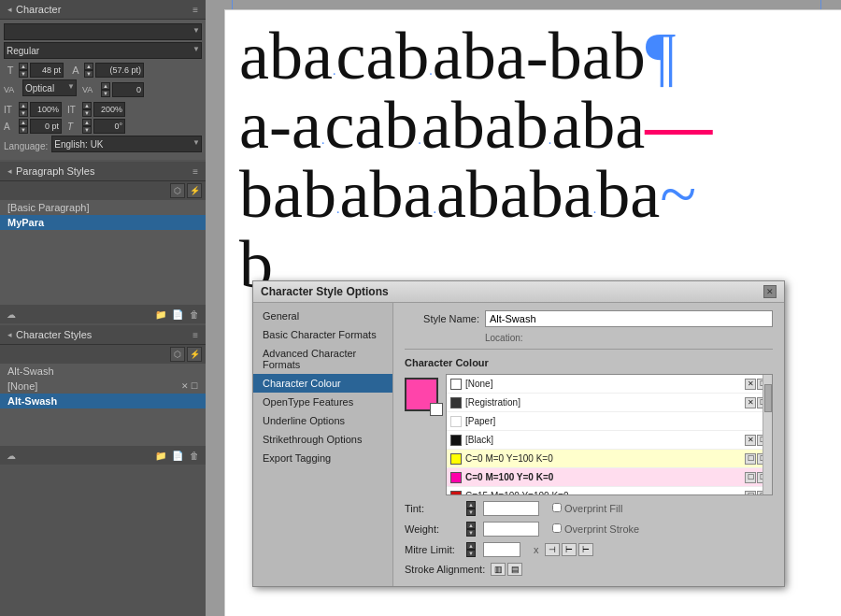 Image resolution: width=841 pixels, height=616 pixels. What do you see at coordinates (750, 403) in the screenshot?
I see `reg-x-btn: ✕` at bounding box center [750, 403].